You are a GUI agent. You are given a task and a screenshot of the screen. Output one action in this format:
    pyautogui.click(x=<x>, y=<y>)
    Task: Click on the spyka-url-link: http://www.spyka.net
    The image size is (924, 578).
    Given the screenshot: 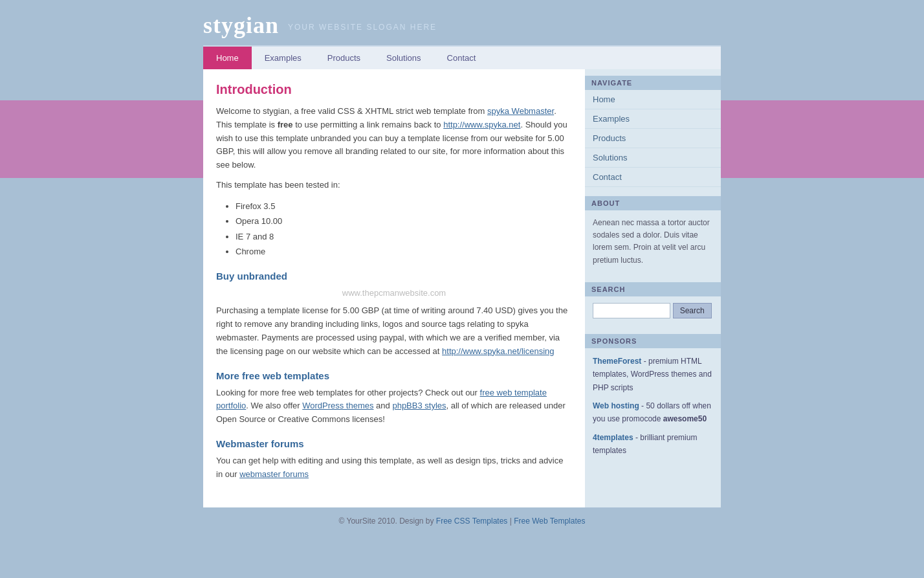 What is the action you would take?
    pyautogui.click(x=481, y=124)
    